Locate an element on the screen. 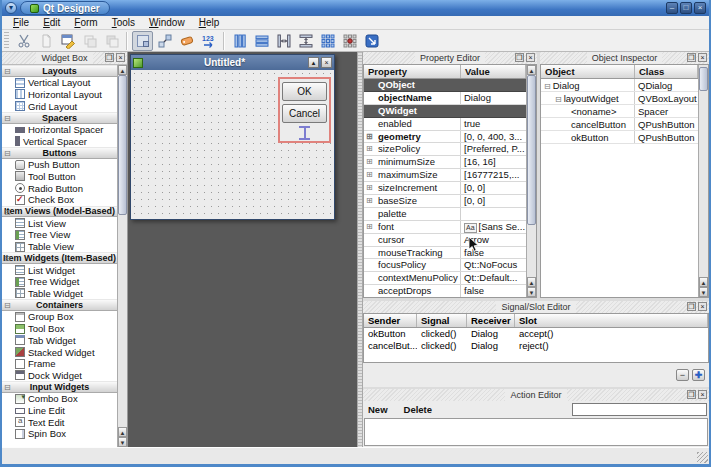  object-row: okButtonQPushButton is located at coordinates (620, 138).